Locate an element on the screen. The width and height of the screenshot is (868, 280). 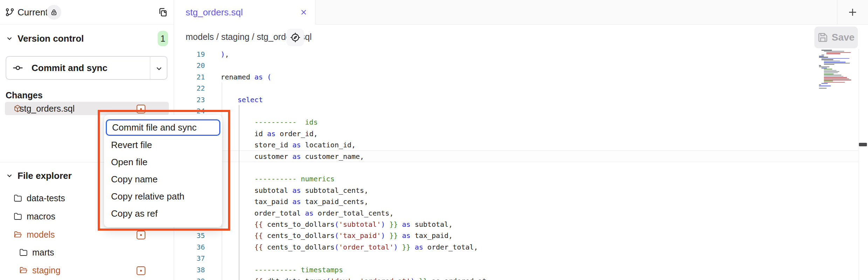
line-number: 39 is located at coordinates (190, 278).